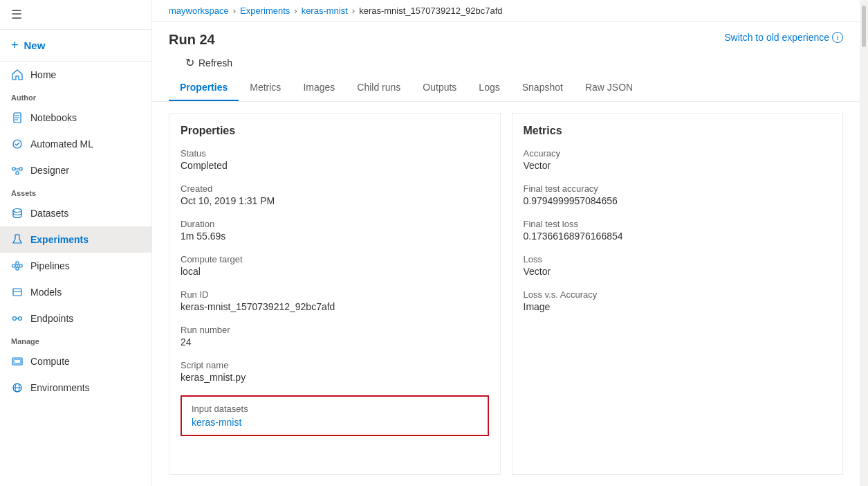 The height and width of the screenshot is (486, 868). Describe the element at coordinates (50, 213) in the screenshot. I see `sidebar-item-datasets-label: Datasets` at that location.